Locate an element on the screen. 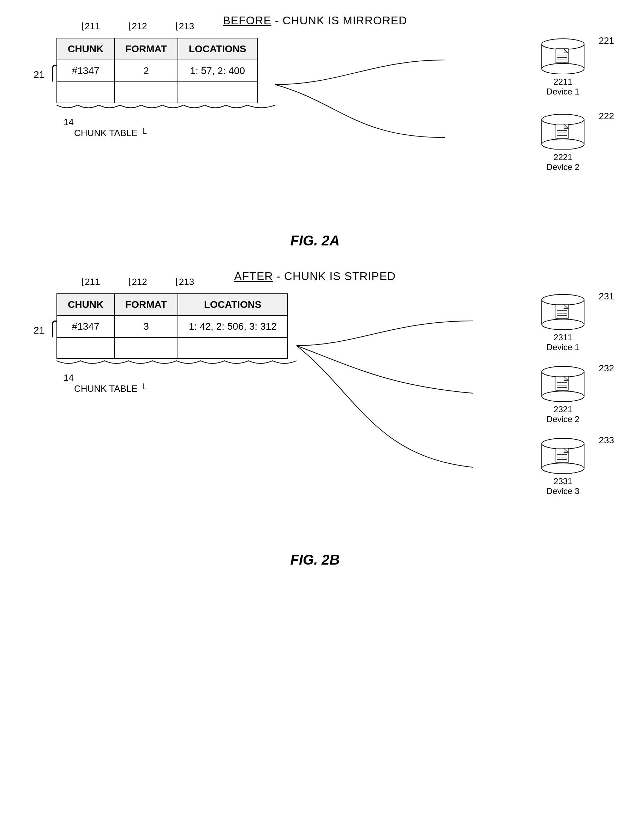 The width and height of the screenshot is (630, 840). device-233-sublabel: 2331 is located at coordinates (563, 482).